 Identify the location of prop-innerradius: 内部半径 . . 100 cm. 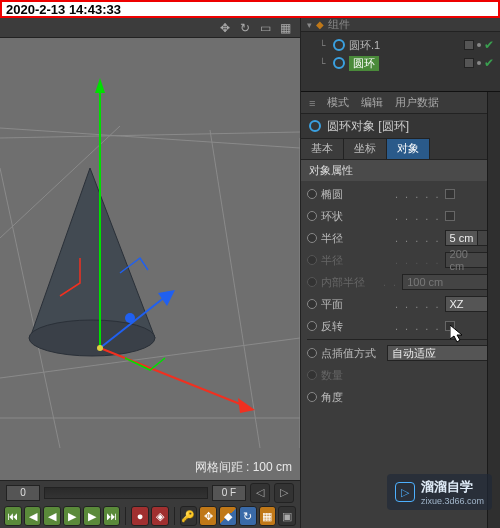
(398, 282).